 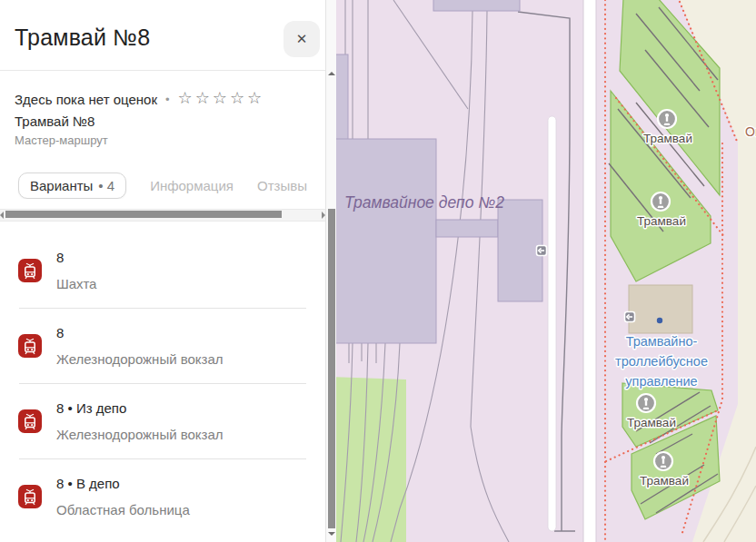 I want to click on poi-dot, so click(x=660, y=320).